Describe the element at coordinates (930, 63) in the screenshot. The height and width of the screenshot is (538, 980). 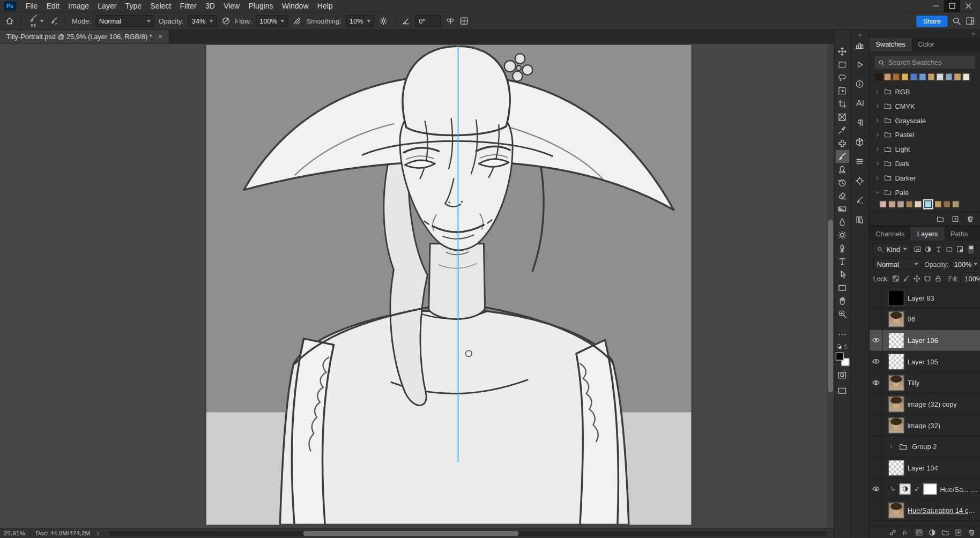
I see `swatches-search-input` at that location.